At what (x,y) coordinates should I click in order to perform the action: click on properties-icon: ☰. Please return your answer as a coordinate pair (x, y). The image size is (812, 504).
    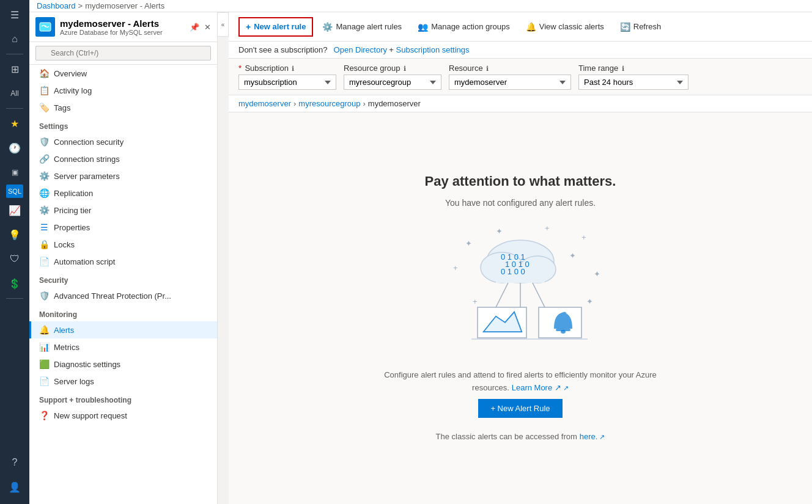
    Looking at the image, I should click on (44, 227).